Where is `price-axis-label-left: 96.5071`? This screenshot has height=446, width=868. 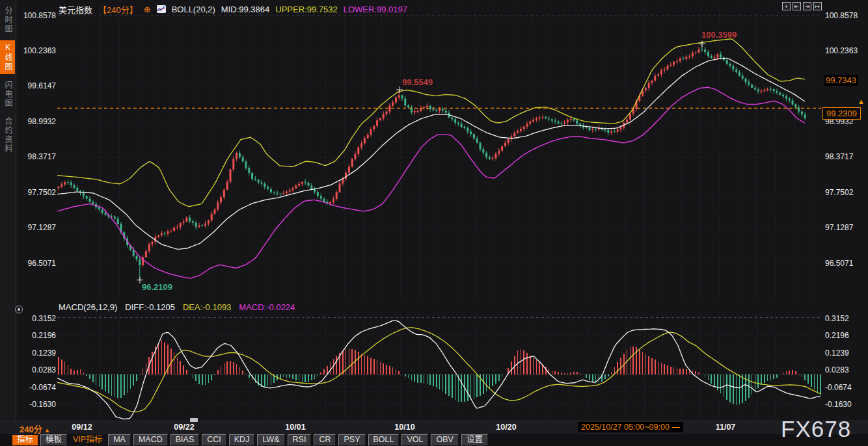 price-axis-label-left: 96.5071 is located at coordinates (28, 264).